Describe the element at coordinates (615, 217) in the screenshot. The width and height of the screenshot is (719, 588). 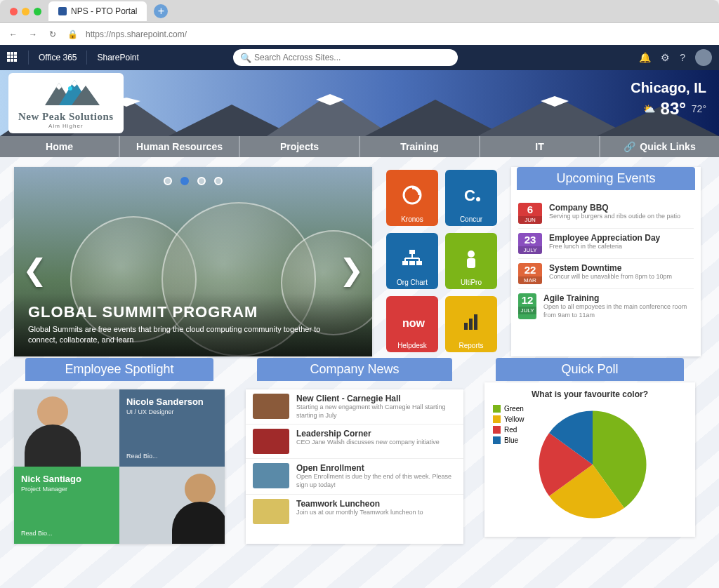
I see `event-desc: Serving up burgers and ribs outide on th…` at that location.